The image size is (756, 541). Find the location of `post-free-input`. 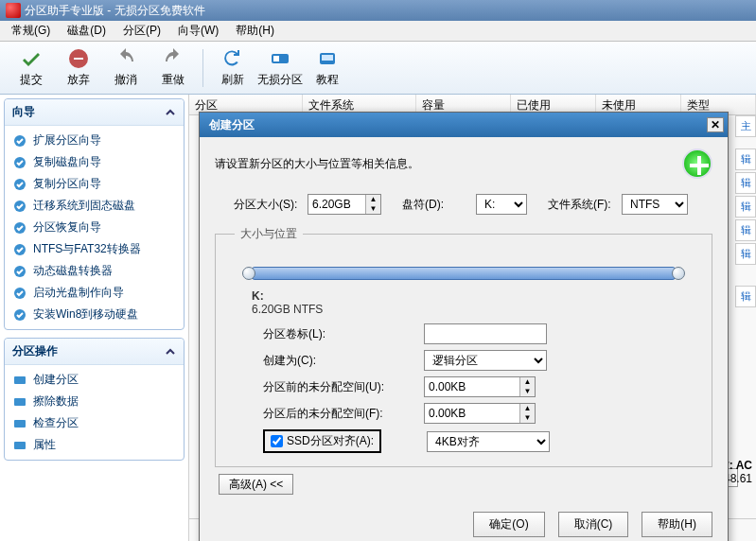

post-free-input is located at coordinates (472, 413).